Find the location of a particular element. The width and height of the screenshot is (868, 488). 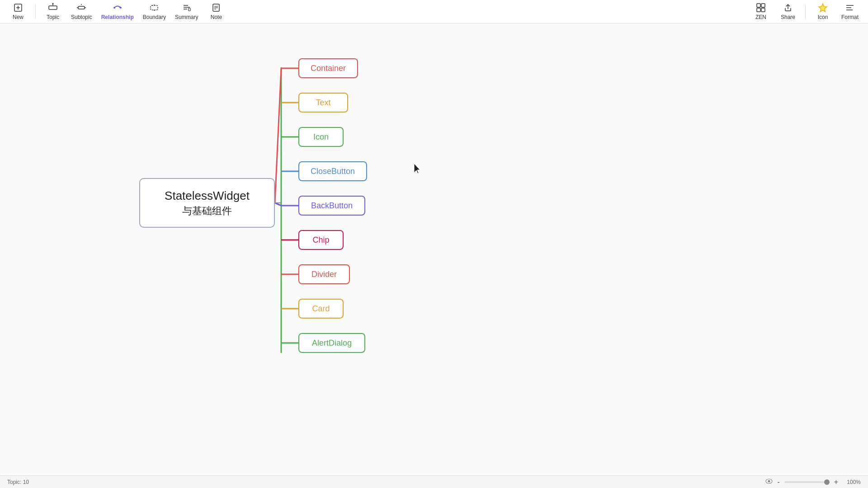

note-icon is located at coordinates (216, 8).